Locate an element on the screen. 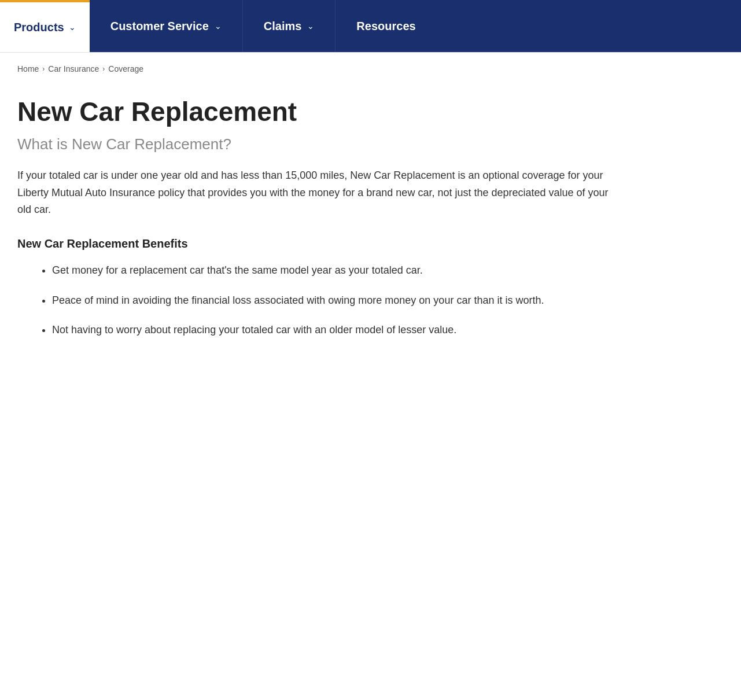 This screenshot has height=700, width=741. nav-products-label: Products is located at coordinates (39, 28).